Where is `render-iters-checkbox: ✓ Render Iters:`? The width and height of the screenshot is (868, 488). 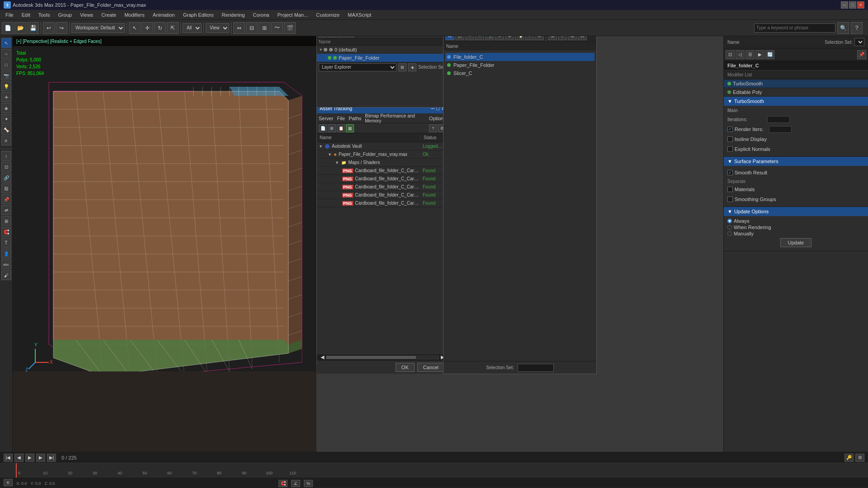 render-iters-checkbox: ✓ Render Iters: is located at coordinates (745, 129).